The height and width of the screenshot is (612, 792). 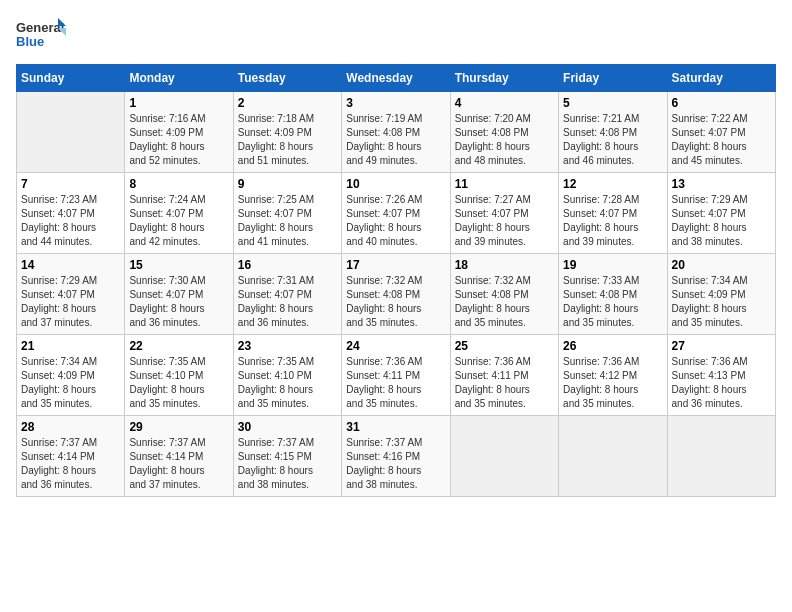 I want to click on calendar-cell: 17Sunrise: 7:32 AM Sunset: 4:08 PM Dayli…, so click(x=396, y=294).